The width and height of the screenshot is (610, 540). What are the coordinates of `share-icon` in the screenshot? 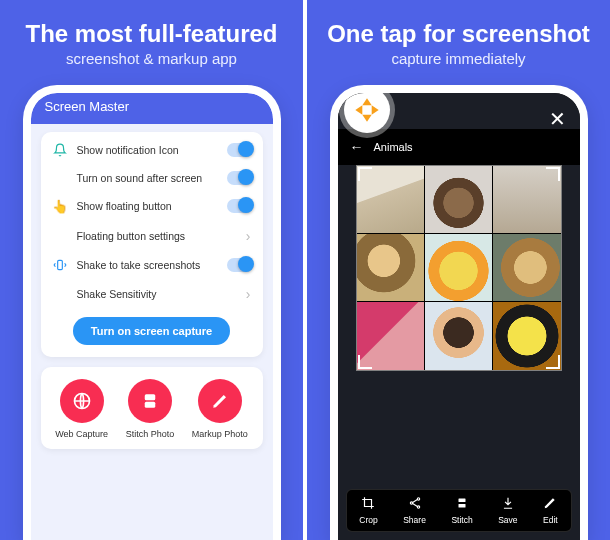 It's located at (414, 504).